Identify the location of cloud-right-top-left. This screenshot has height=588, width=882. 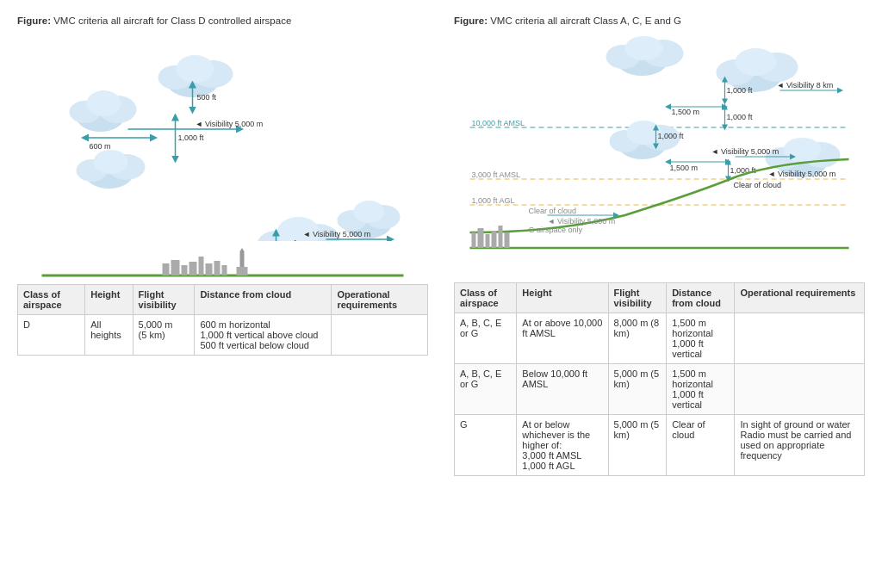
(645, 56).